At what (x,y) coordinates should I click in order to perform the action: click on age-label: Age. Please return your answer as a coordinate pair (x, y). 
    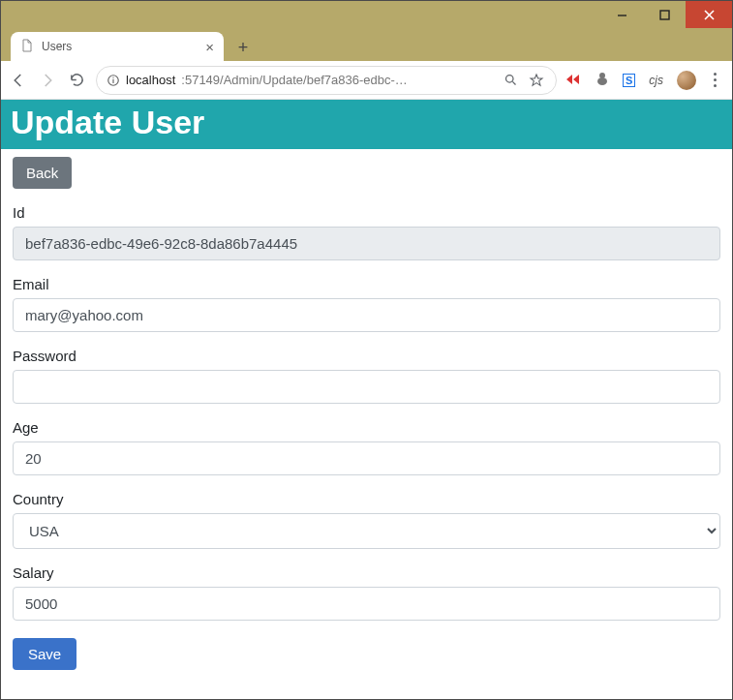
    Looking at the image, I should click on (366, 428).